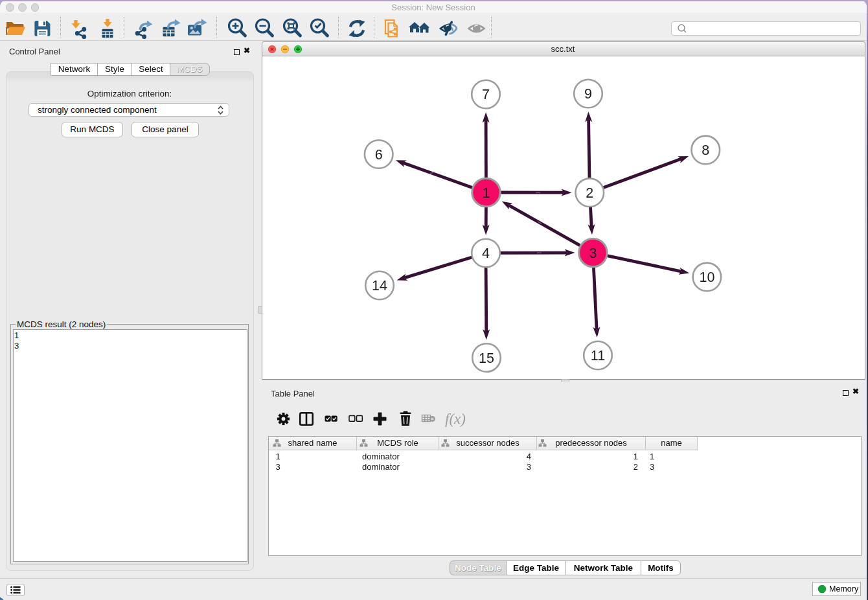 The image size is (868, 600). I want to click on svg-text: 2, so click(589, 193).